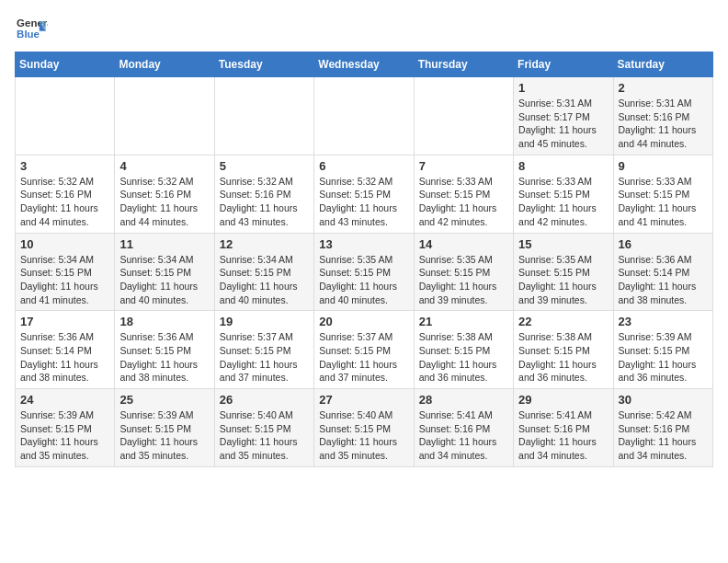 This screenshot has height=563, width=728. What do you see at coordinates (364, 64) in the screenshot?
I see `header-row: SundayMondayTuesdayWednesdayThursdayFrid…` at bounding box center [364, 64].